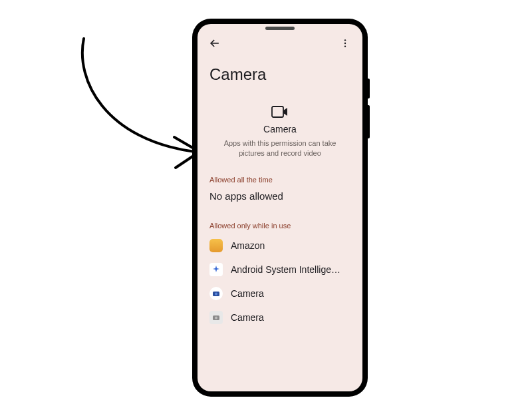 This screenshot has width=532, height=416. What do you see at coordinates (280, 196) in the screenshot?
I see `no-apps-text: No apps allowed` at bounding box center [280, 196].